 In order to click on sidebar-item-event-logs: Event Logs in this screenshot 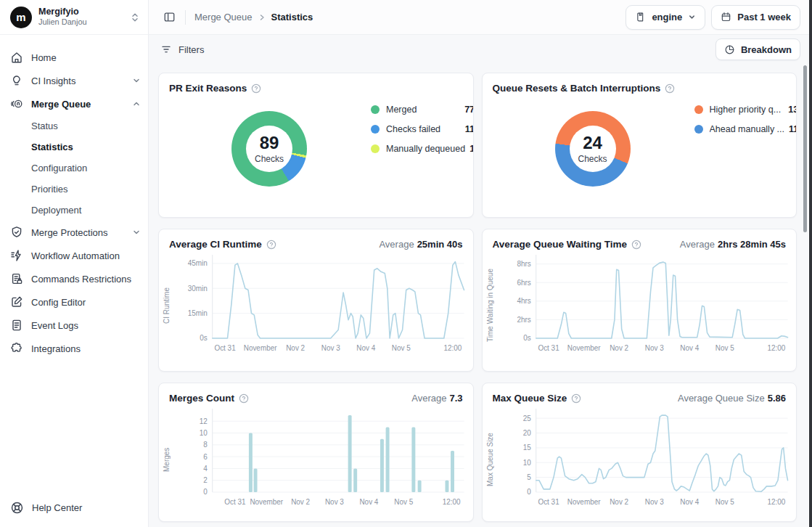, I will do `click(75, 325)`.